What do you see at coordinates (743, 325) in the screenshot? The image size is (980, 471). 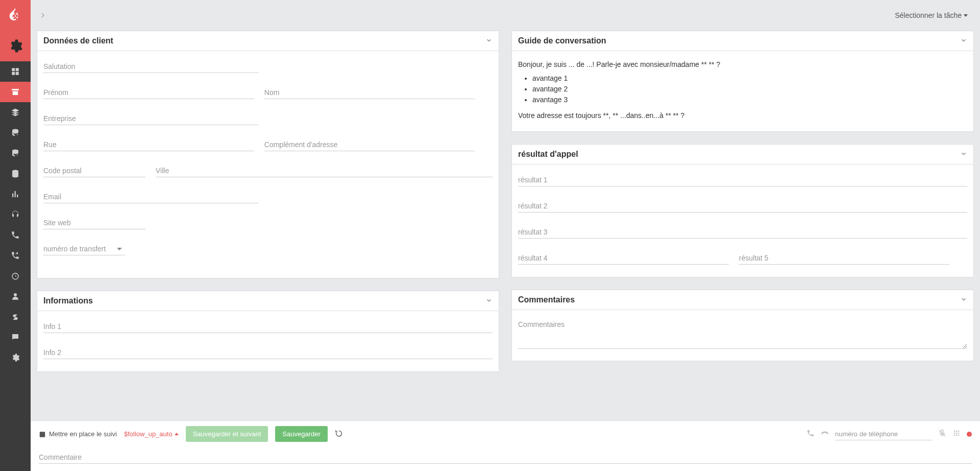 I see `panel-comments: Commentaires` at bounding box center [743, 325].